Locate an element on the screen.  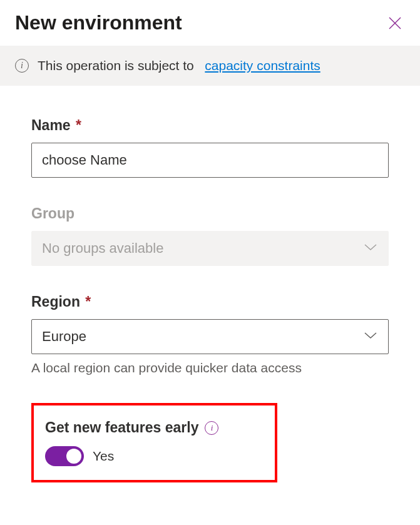
group-field: Group No groups available is located at coordinates (210, 235).